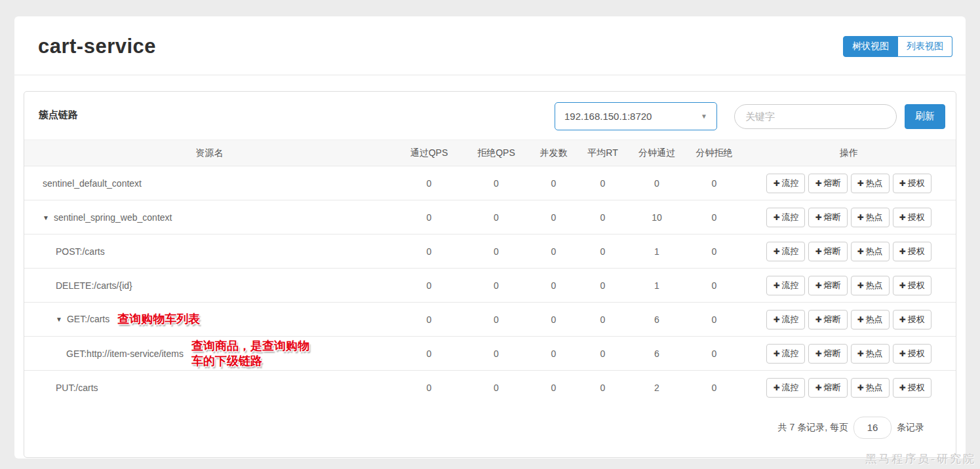  What do you see at coordinates (715, 153) in the screenshot?
I see `col-header-minute-block: 分钟拒绝` at bounding box center [715, 153].